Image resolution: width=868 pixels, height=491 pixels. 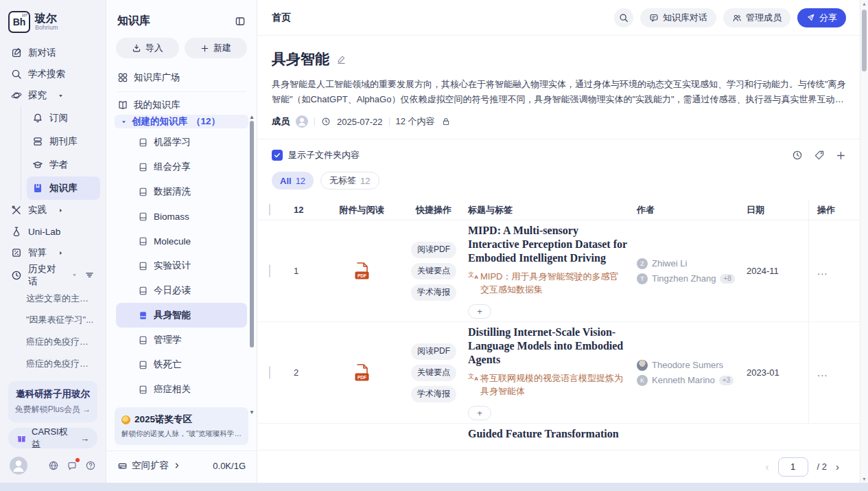 I want to click on sidebar-item-practice: 实践, so click(x=53, y=210).